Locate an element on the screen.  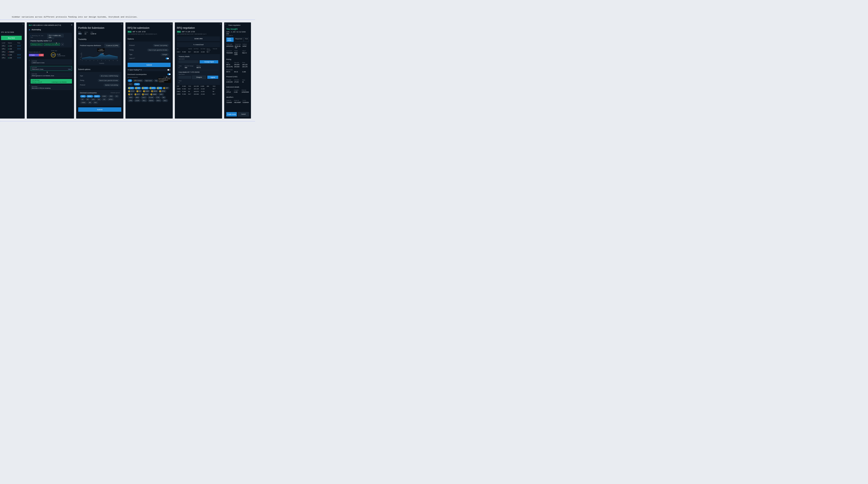
table-row: 175.1Live00:00 is located at coordinates (12, 58).